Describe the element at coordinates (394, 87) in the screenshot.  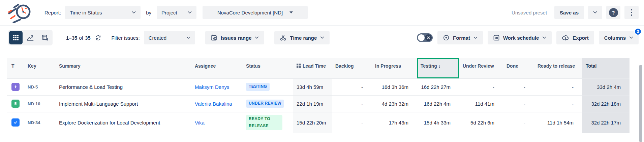
I see `in-progress-value: 16d 3h 36m` at that location.